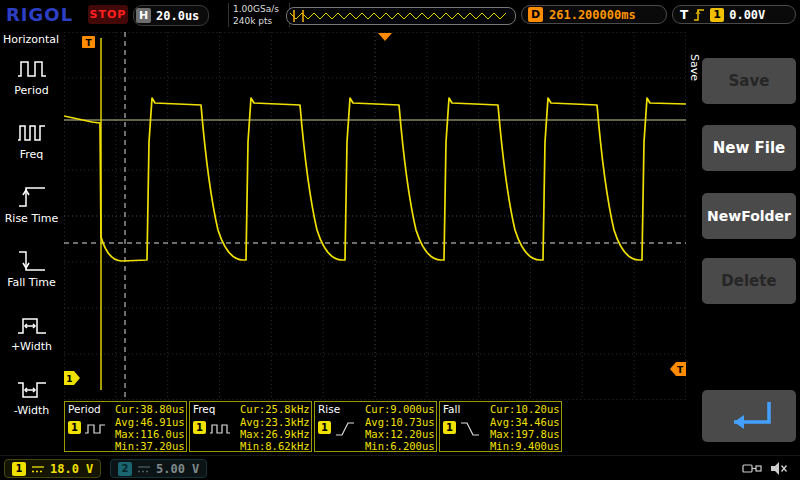 Image resolution: width=800 pixels, height=480 pixels. I want to click on menu-item-neg-width: -Width, so click(32, 403).